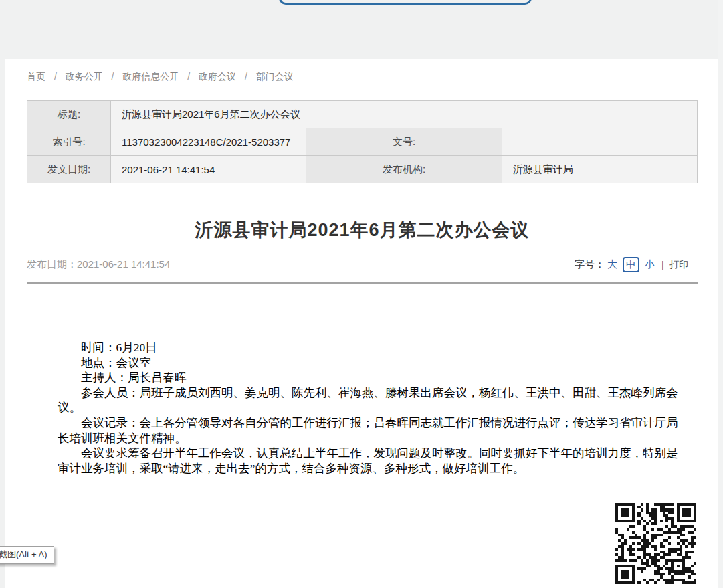  What do you see at coordinates (150, 76) in the screenshot?
I see `breadcrumb-item-gov-info: 政府信息公开` at bounding box center [150, 76].